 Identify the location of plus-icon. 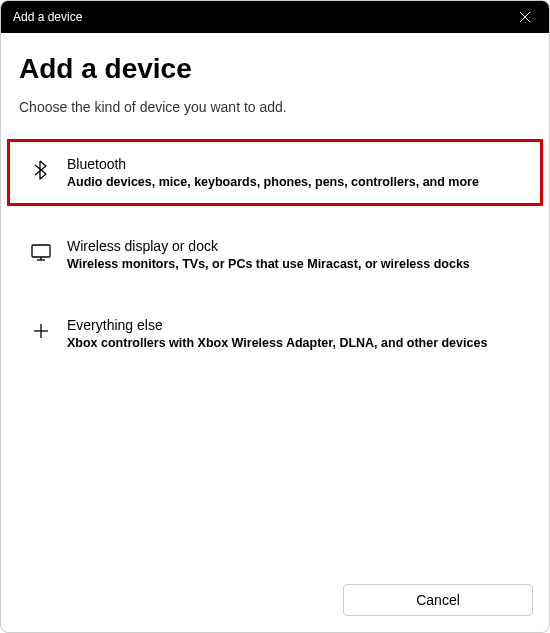
(41, 331).